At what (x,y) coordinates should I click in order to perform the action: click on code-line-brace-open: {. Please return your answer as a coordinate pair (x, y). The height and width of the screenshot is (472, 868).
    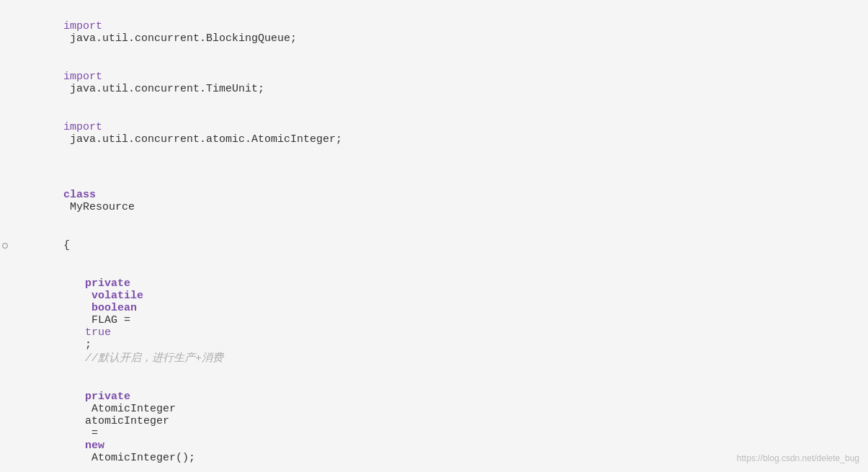
    Looking at the image, I should click on (434, 245).